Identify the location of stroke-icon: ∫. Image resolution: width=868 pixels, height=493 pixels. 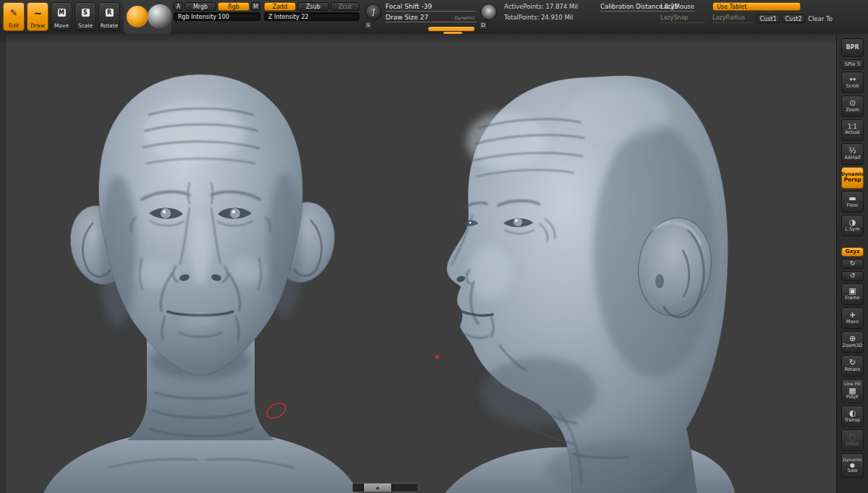
(373, 12).